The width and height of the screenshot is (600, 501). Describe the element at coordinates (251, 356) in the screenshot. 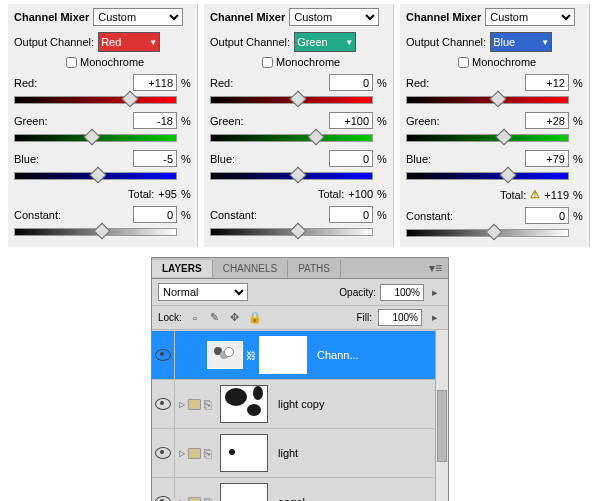

I see `link-icon: ⛓` at that location.